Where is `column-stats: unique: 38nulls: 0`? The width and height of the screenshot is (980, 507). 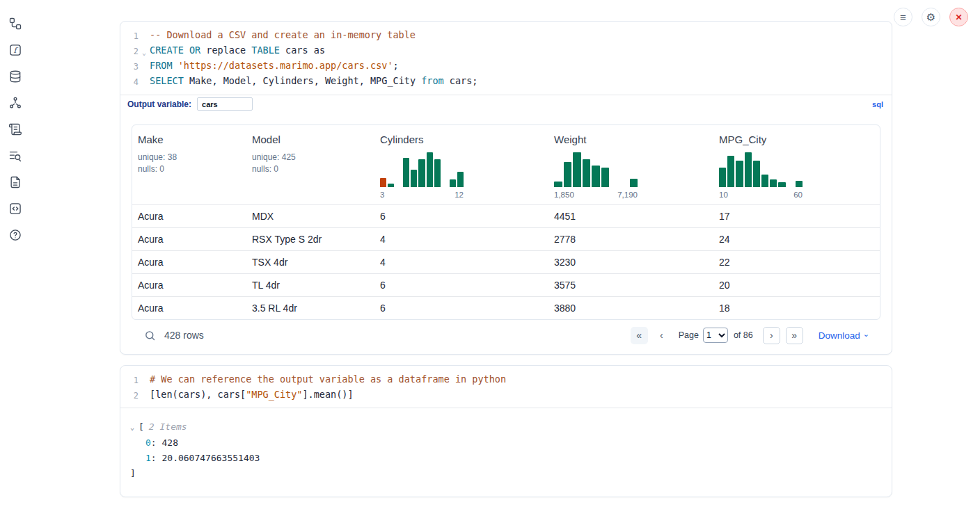
column-stats: unique: 38nulls: 0 is located at coordinates (189, 163).